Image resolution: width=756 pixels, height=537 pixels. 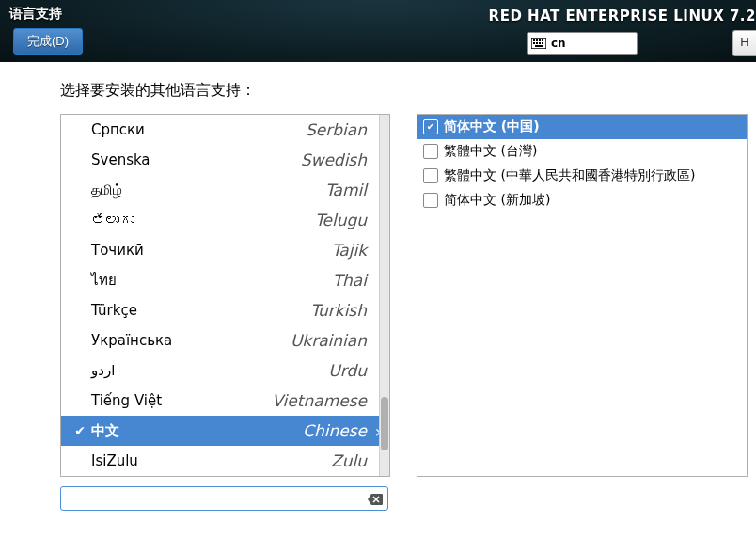 I want to click on variant-row: 简体中文 (中国), so click(x=582, y=127).